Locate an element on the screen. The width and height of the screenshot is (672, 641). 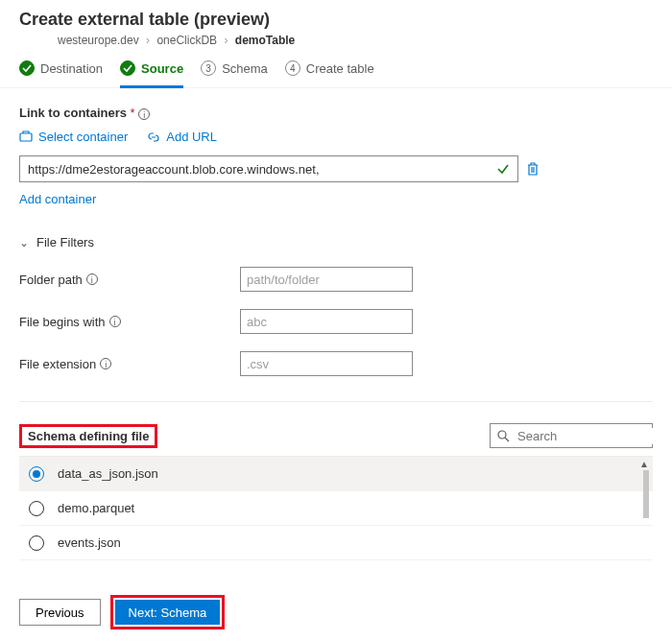
add-url-label: Add URL is located at coordinates (192, 136).